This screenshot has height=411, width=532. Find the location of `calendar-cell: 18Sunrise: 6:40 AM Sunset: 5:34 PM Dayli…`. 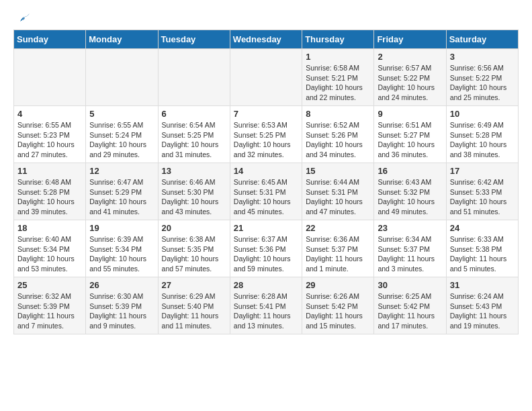

calendar-cell: 18Sunrise: 6:40 AM Sunset: 5:34 PM Dayli… is located at coordinates (50, 248).